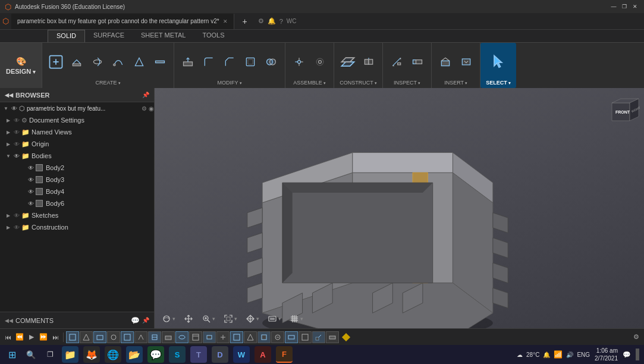 The height and width of the screenshot is (364, 644). Describe the element at coordinates (20, 337) in the screenshot. I see `tl-back-button: ⏪` at that location.